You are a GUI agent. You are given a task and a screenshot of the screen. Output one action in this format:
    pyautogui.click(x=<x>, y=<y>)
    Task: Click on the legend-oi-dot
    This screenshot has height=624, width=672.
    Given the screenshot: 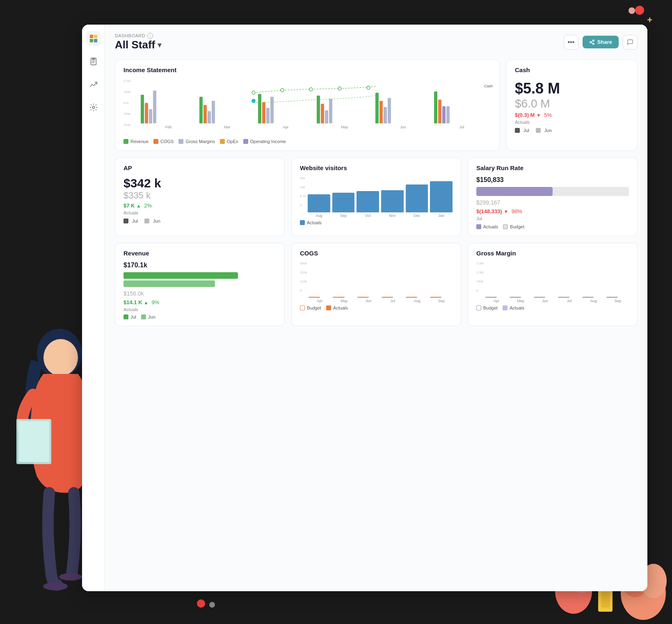 What is the action you would take?
    pyautogui.click(x=246, y=141)
    